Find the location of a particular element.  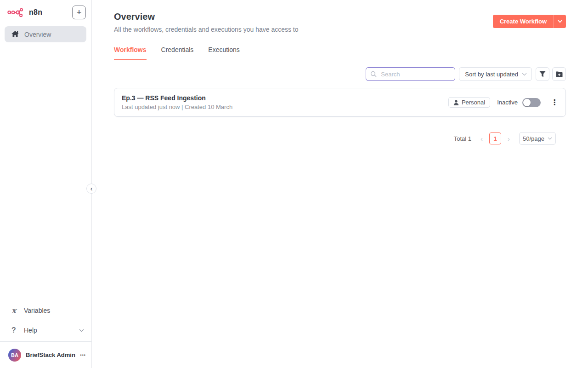

workflow-meta: Last updated just now | Created 10 March is located at coordinates (177, 107).